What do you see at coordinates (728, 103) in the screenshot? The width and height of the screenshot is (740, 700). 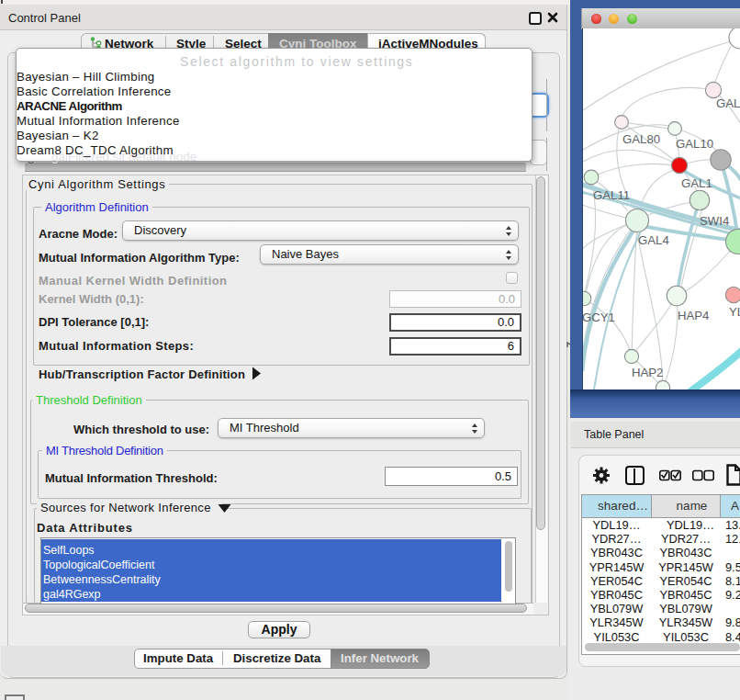 I see `svg-text: GAL7` at bounding box center [728, 103].